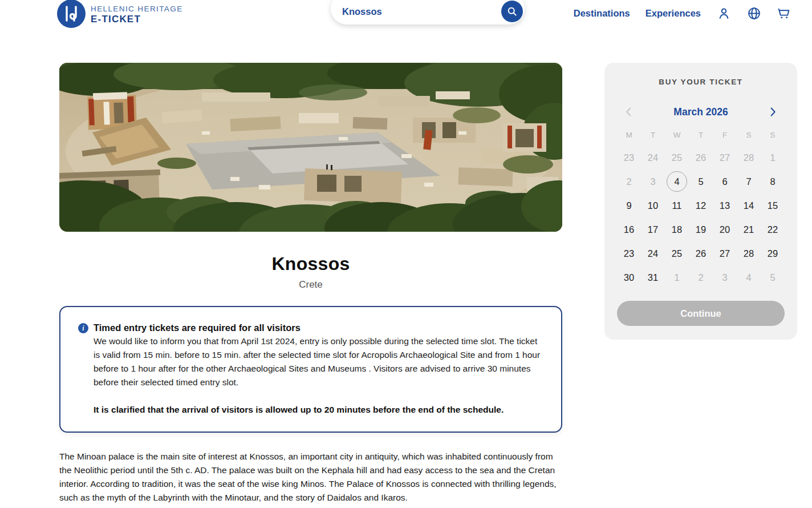 The image size is (812, 508). I want to click on calendar-day: 31, so click(653, 277).